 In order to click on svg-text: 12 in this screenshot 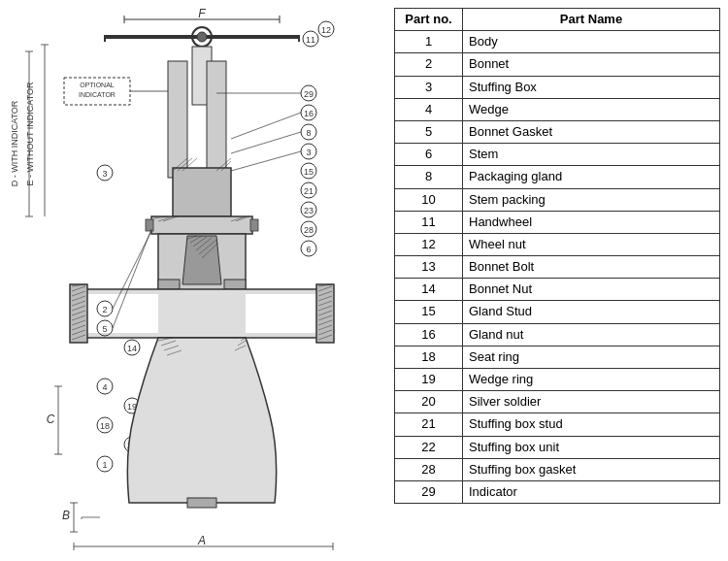, I will do `click(326, 30)`.